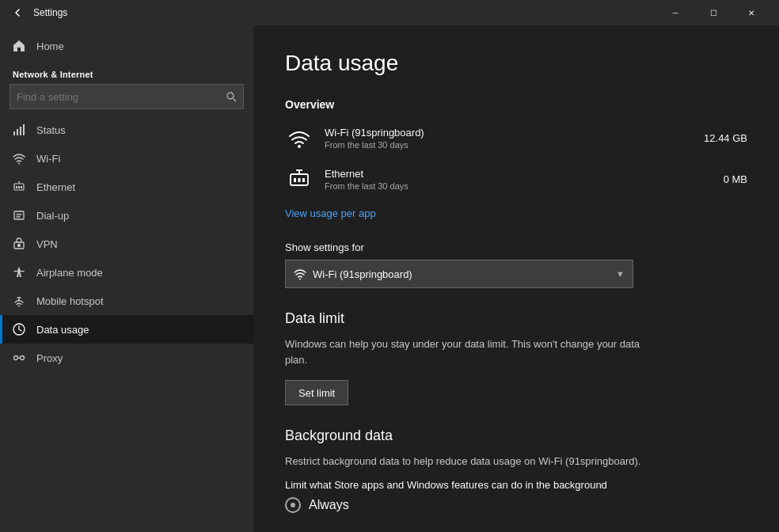 The height and width of the screenshot is (532, 779). What do you see at coordinates (516, 179) in the screenshot?
I see `ethernet-usage-item: Ethernet From the last 30 days 0 MB` at bounding box center [516, 179].